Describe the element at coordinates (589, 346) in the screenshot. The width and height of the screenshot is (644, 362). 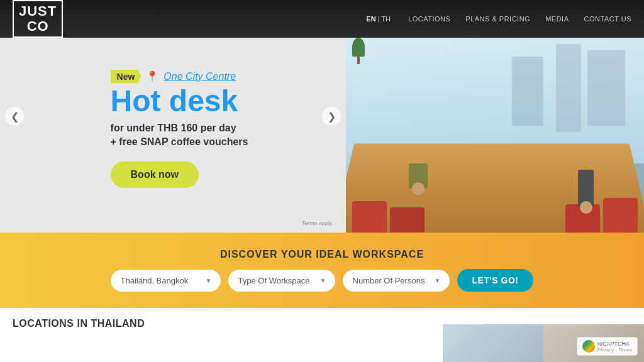
I see `recaptcha-icon` at that location.